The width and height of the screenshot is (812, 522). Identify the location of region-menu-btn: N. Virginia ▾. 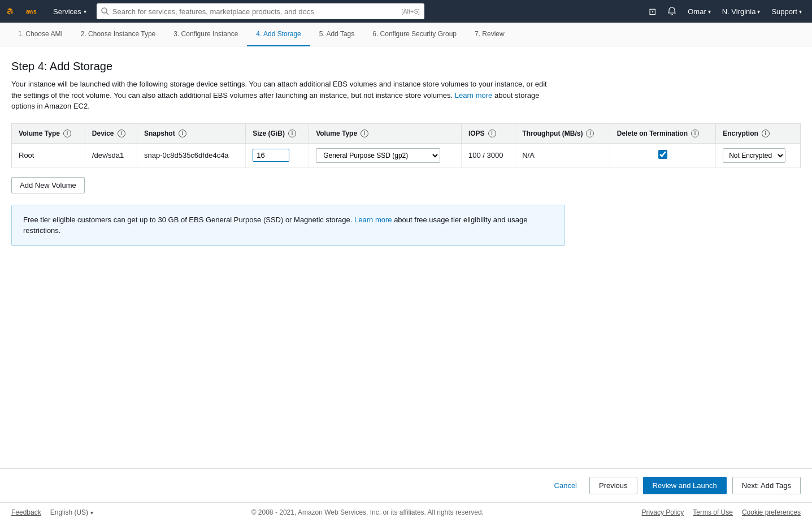
(741, 11).